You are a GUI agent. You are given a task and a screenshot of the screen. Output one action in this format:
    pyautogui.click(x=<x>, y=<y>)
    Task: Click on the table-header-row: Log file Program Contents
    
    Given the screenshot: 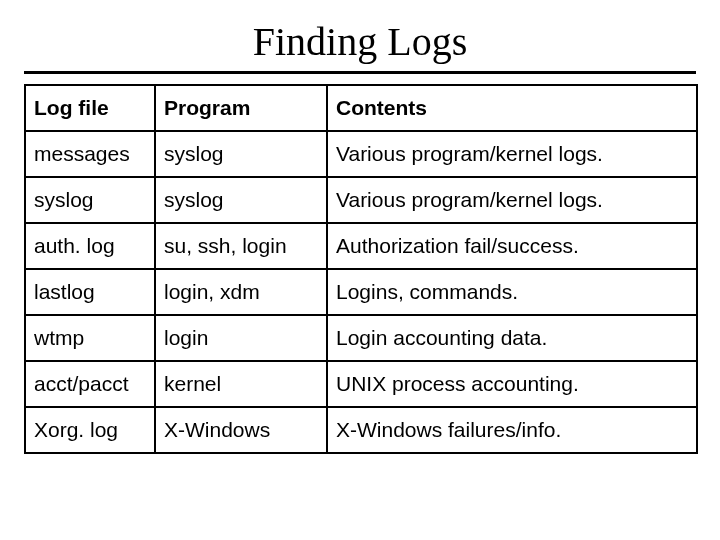 What is the action you would take?
    pyautogui.click(x=361, y=108)
    